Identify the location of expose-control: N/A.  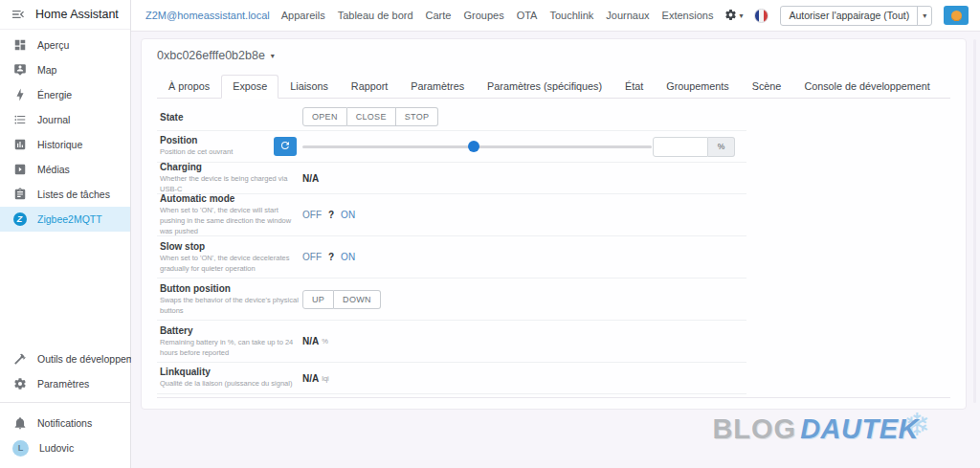
(524, 178).